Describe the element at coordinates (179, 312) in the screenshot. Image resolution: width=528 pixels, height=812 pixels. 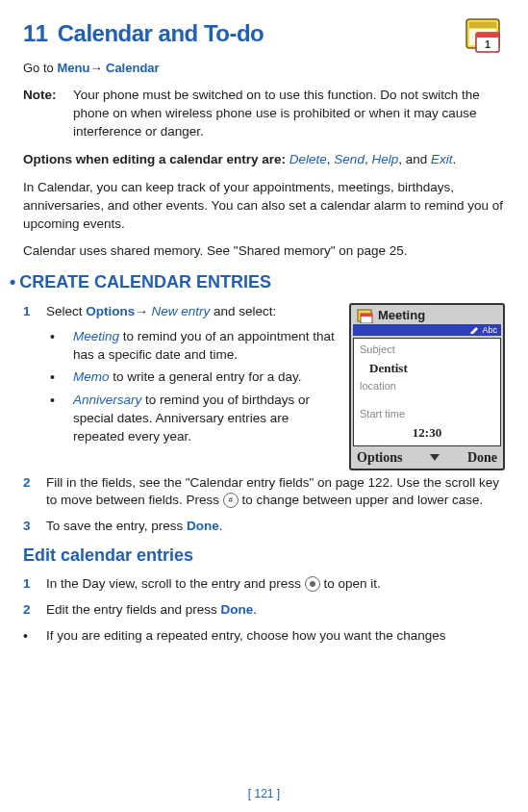
I see `step-1: 1 Select Options→ New entry and select:` at that location.